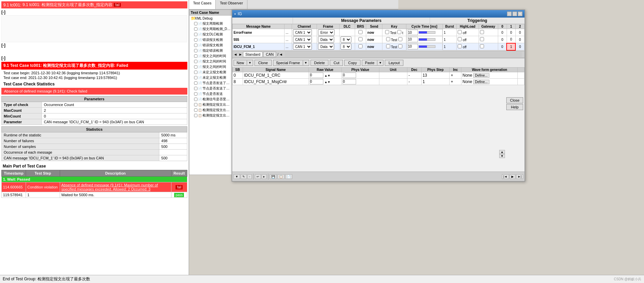 The height and width of the screenshot is (283, 644). What do you see at coordinates (237, 177) in the screenshot?
I see `toolbar-btn-1: ▼` at bounding box center [237, 177].